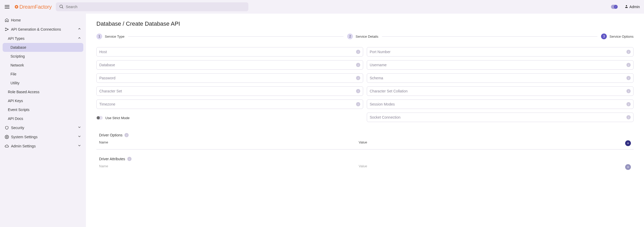 The width and height of the screenshot is (644, 227). Describe the element at coordinates (365, 36) in the screenshot. I see `stepper: 1 Service Type 2 Service Details 3 Servi…` at that location.